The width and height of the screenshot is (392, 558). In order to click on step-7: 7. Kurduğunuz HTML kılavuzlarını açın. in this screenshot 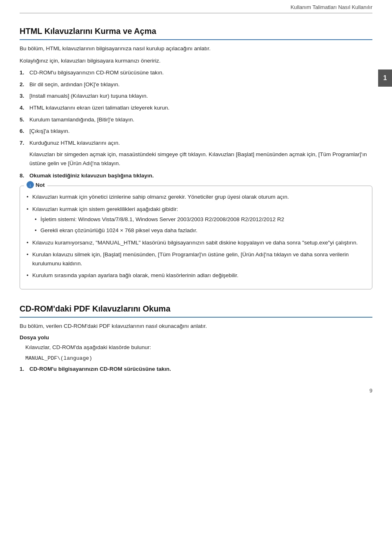, I will do `click(196, 143)`.